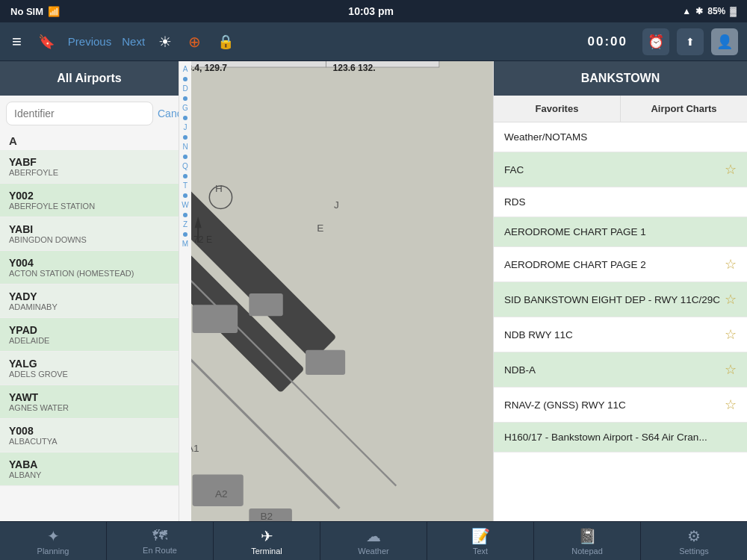 This screenshot has height=560, width=747. What do you see at coordinates (656, 42) in the screenshot?
I see `alarm-button: ⏰` at bounding box center [656, 42].